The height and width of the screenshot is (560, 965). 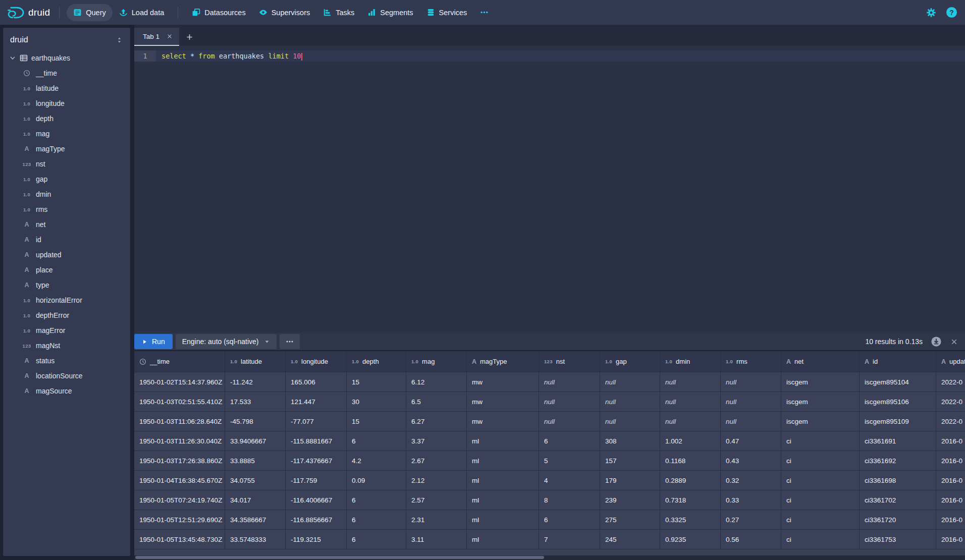 What do you see at coordinates (630, 540) in the screenshot?
I see `table-cell-gap: 245` at bounding box center [630, 540].